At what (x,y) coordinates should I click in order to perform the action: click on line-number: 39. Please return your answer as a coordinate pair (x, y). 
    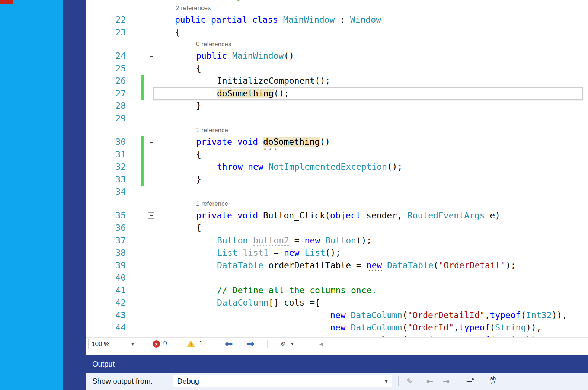
    Looking at the image, I should click on (106, 266).